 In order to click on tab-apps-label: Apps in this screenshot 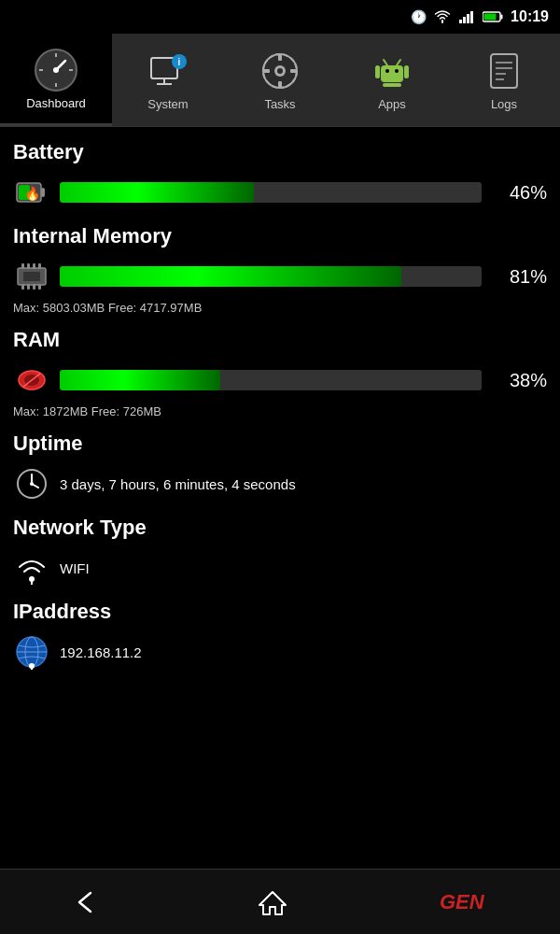, I will do `click(392, 105)`.